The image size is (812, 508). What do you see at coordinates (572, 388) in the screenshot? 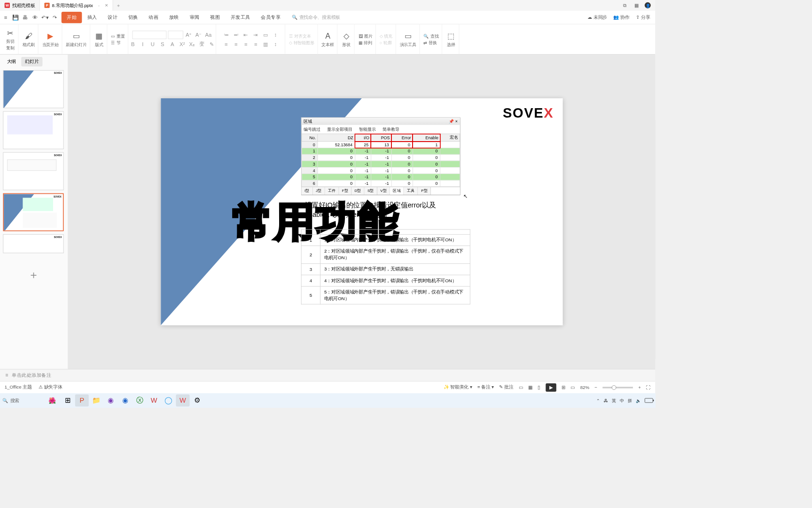
I see `zoom-out-button: ▭` at bounding box center [572, 388].